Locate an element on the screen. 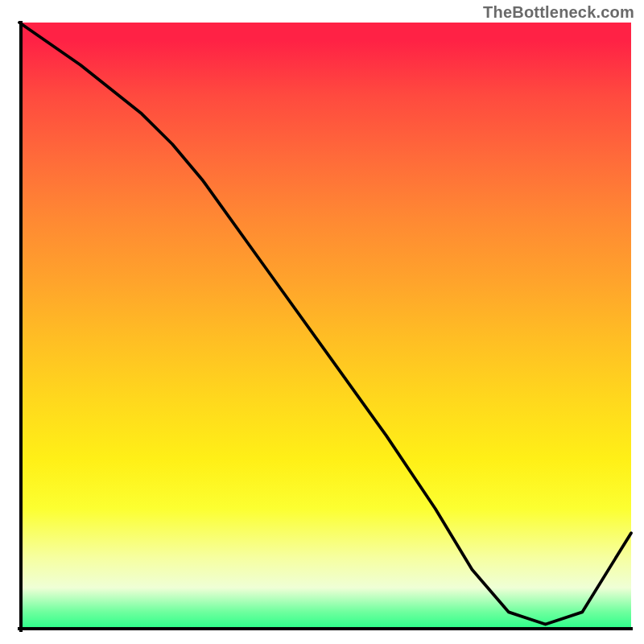 The height and width of the screenshot is (644, 644). x-axis-line is located at coordinates (325, 629).